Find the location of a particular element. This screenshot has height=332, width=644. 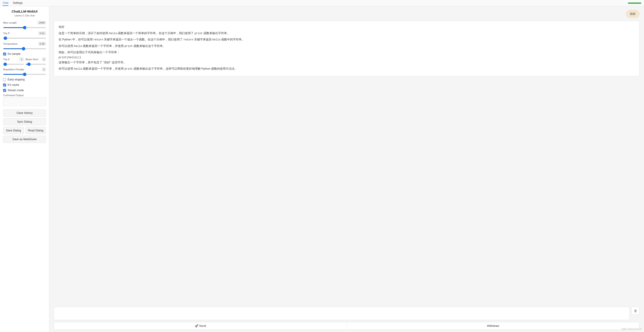

param-beam-num: Beam Num 1 is located at coordinates (36, 62).